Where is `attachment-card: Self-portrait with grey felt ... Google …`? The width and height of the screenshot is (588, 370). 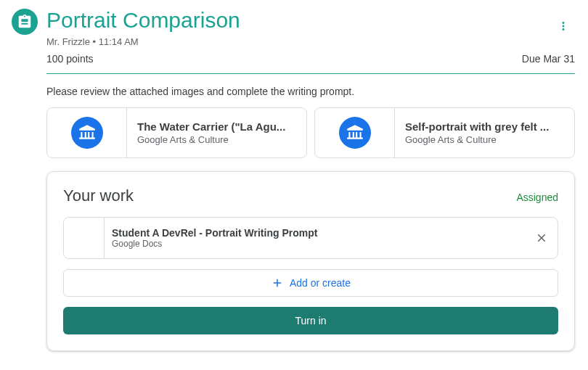 attachment-card: Self-portrait with grey felt ... Google … is located at coordinates (444, 133).